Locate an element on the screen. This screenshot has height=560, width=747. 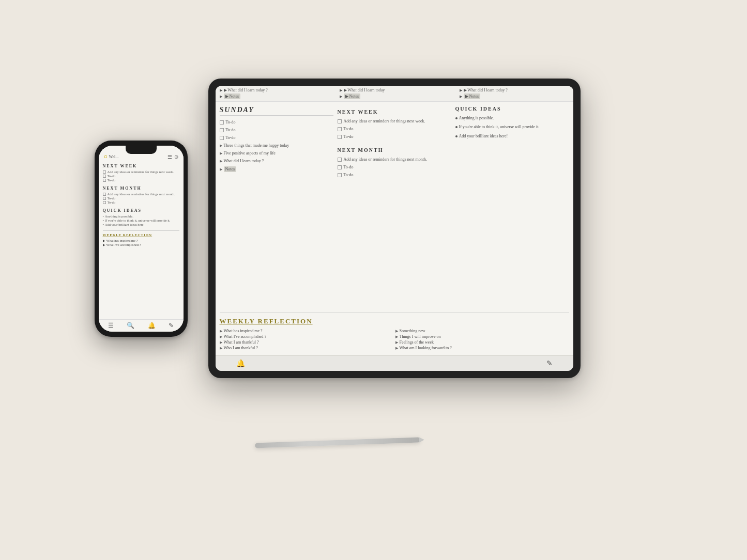
phone-next-month: NEXT MONTH Add any ideas or reminders fo… is located at coordinates (141, 195).